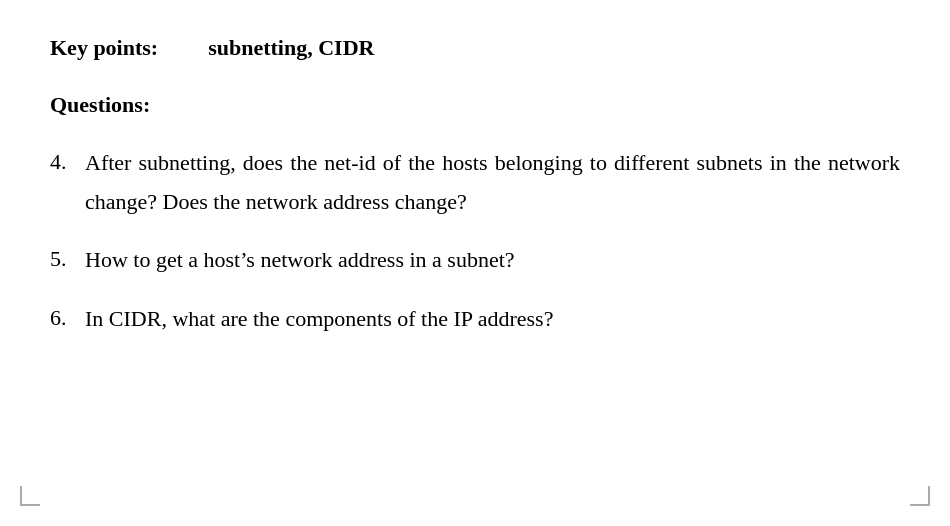  I want to click on question-number-5: 5., so click(68, 258).